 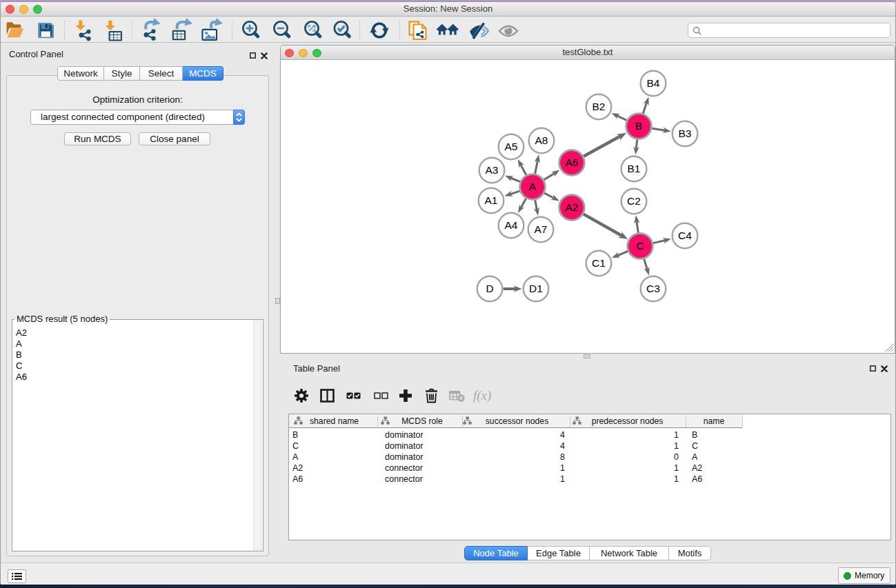 What do you see at coordinates (512, 225) in the screenshot?
I see `svg-text: A4` at bounding box center [512, 225].